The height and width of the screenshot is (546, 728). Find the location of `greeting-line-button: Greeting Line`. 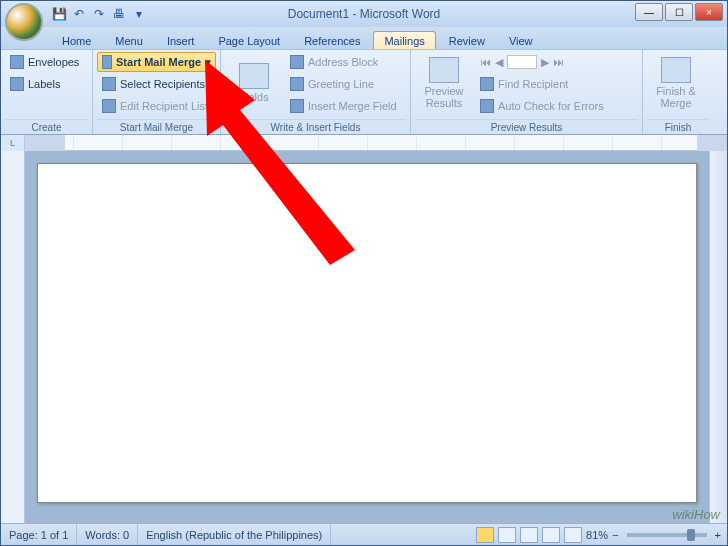

greeting-line-button: Greeting Line is located at coordinates (346, 84).